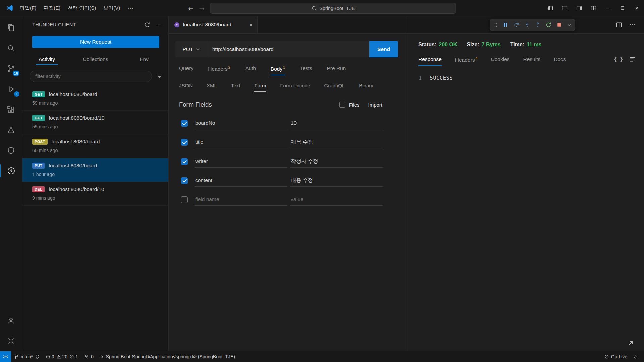 The image size is (644, 362). Describe the element at coordinates (52, 8) in the screenshot. I see `menu-edit: 편집(E)` at that location.